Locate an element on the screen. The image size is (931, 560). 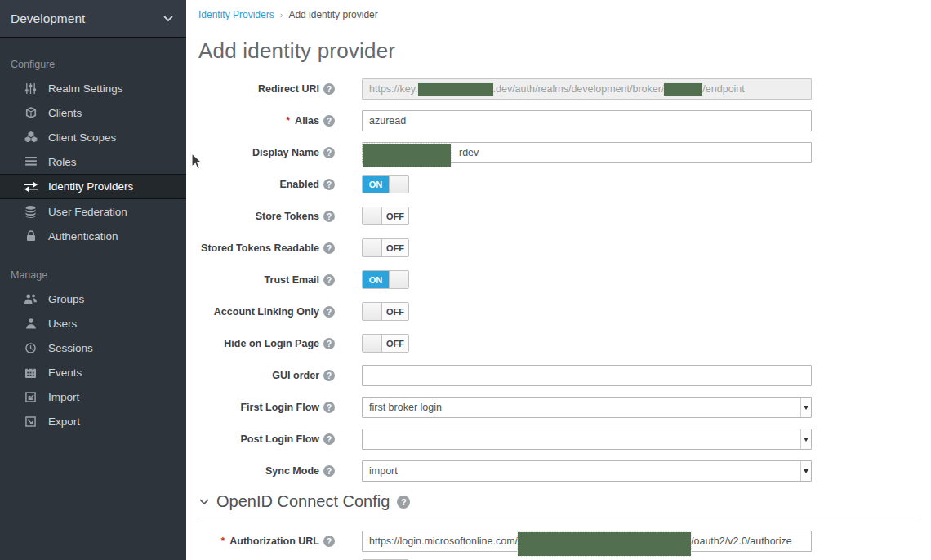
hide-on-login-page-toggle: OFF is located at coordinates (385, 343).